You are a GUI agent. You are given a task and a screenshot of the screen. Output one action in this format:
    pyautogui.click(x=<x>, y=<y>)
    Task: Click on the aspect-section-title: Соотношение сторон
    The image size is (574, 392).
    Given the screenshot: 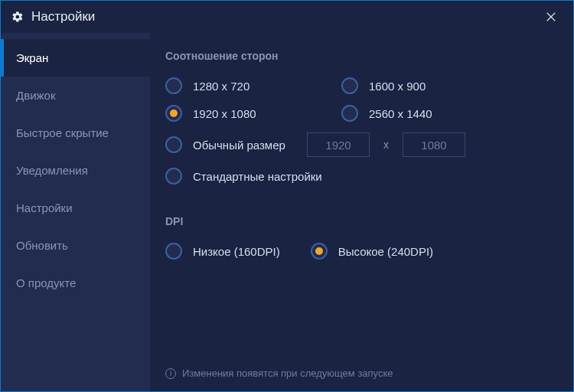 What is the action you would take?
    pyautogui.click(x=361, y=56)
    